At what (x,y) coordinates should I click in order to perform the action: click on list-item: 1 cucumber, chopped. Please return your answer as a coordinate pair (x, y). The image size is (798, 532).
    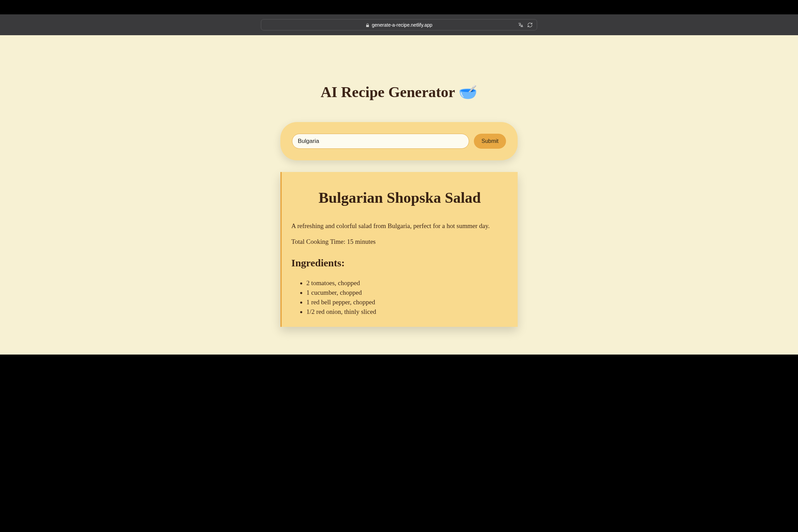
    Looking at the image, I should click on (407, 293).